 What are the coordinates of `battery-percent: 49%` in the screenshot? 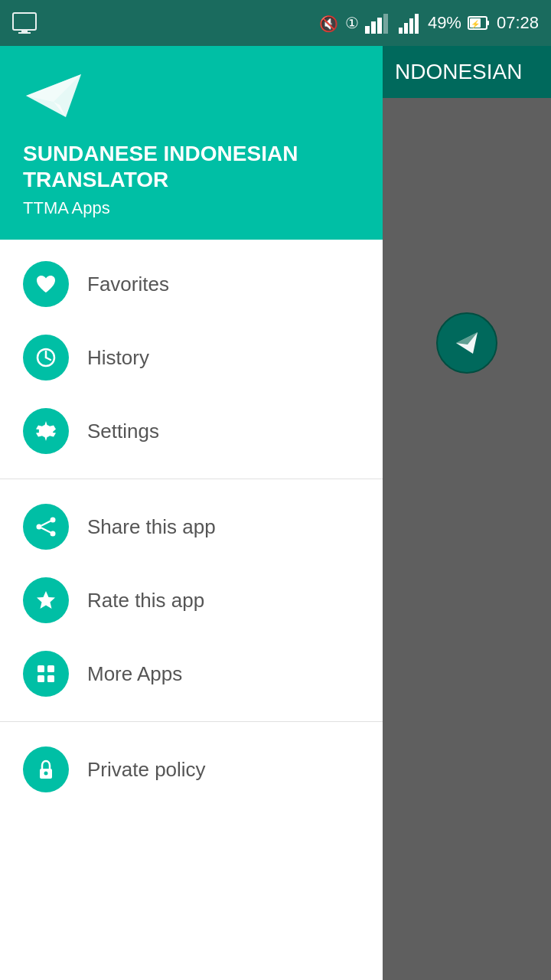 It's located at (445, 23).